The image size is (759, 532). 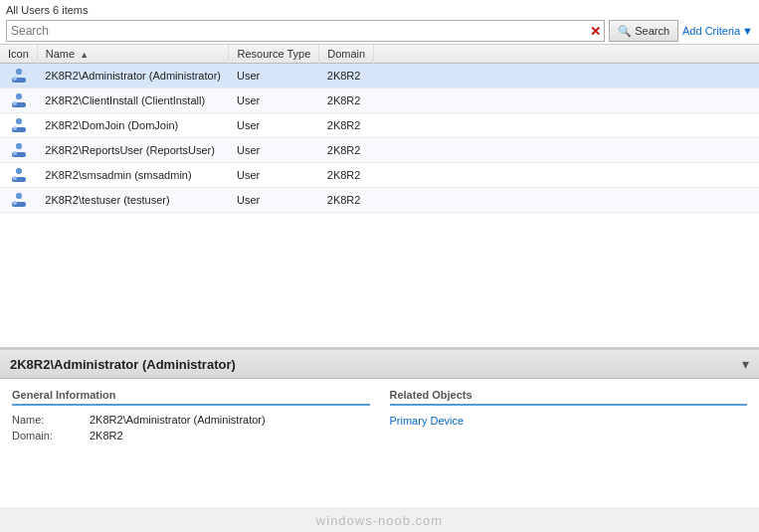 What do you see at coordinates (133, 76) in the screenshot?
I see `row-name: 2K8R2\Administrator (Administrator)` at bounding box center [133, 76].